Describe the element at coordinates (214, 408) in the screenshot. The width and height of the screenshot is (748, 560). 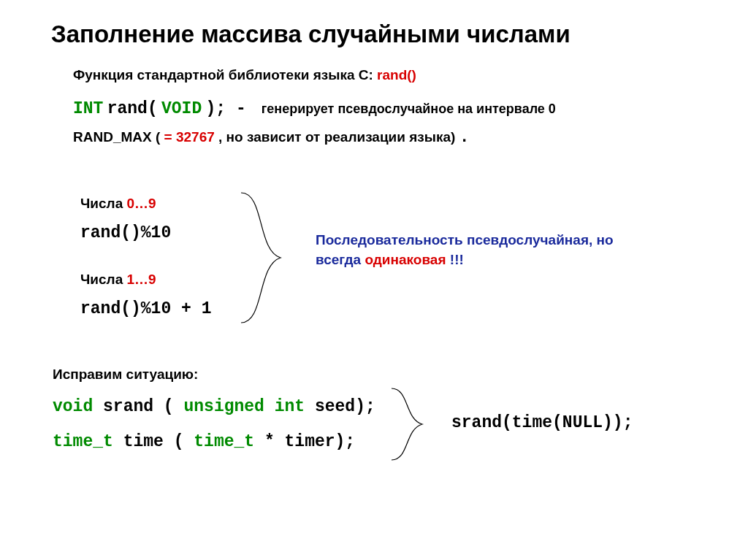
I see `fix-block: Исправим ситуацию: void srand ( unsigned…` at that location.